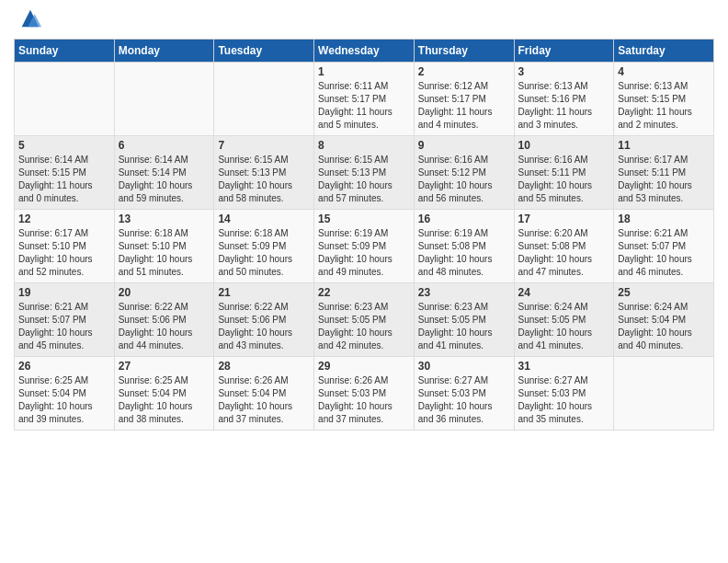 The width and height of the screenshot is (728, 563). I want to click on day-number: 19, so click(64, 293).